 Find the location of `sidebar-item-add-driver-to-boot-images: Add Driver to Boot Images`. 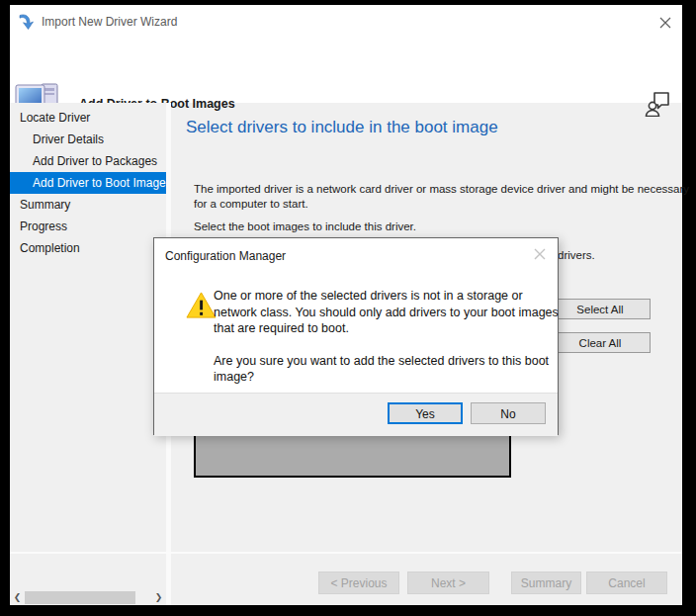

sidebar-item-add-driver-to-boot-images: Add Driver to Boot Images is located at coordinates (88, 183).